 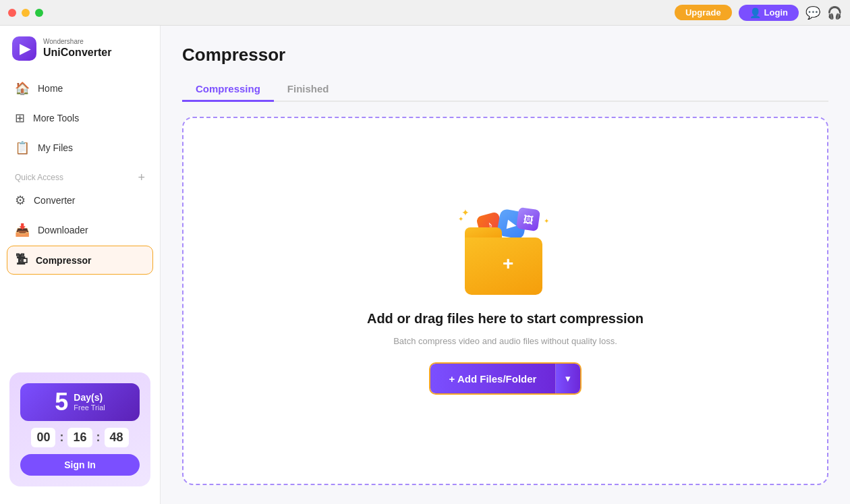 What do you see at coordinates (834, 13) in the screenshot?
I see `headphone-icon: 🎧` at bounding box center [834, 13].